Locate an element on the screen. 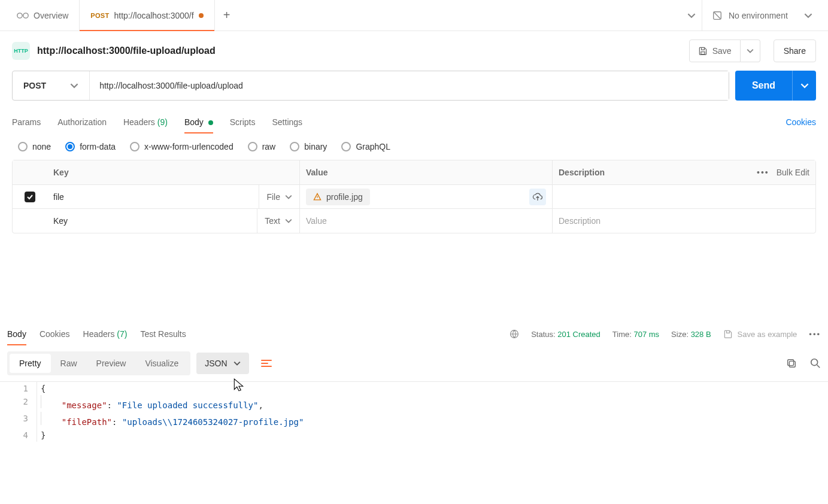  view-raw: Raw is located at coordinates (69, 363).